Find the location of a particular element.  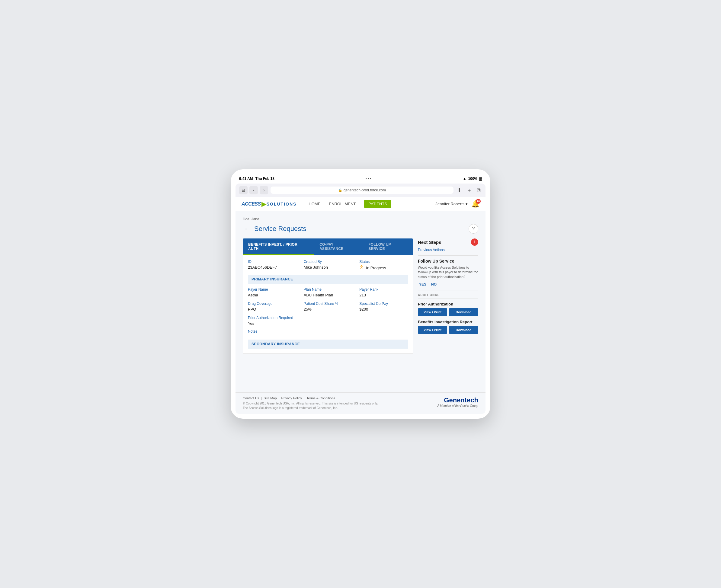

user-name: Jennifer Roberts ▾ is located at coordinates (452, 204).